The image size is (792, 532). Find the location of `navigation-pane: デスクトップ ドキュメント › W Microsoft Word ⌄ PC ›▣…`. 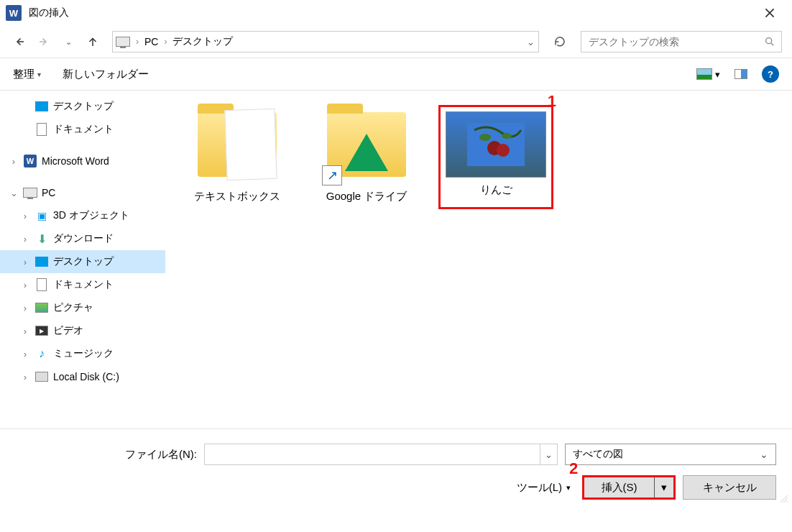

navigation-pane: デスクトップ ドキュメント › W Microsoft Word ⌄ PC ›▣… is located at coordinates (83, 260).